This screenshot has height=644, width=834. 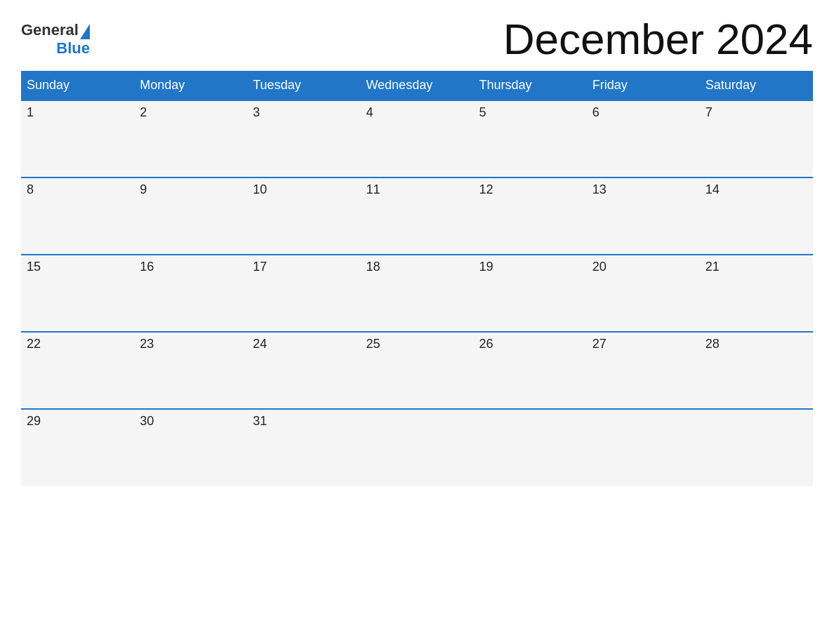 I want to click on calendar-cell: 14, so click(x=757, y=216).